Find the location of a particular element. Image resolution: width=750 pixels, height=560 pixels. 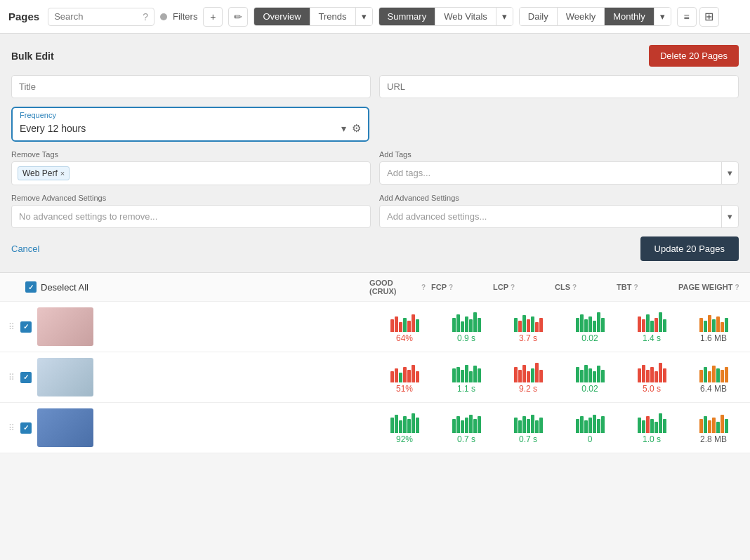

value-good-crux-2: 51% is located at coordinates (404, 389).